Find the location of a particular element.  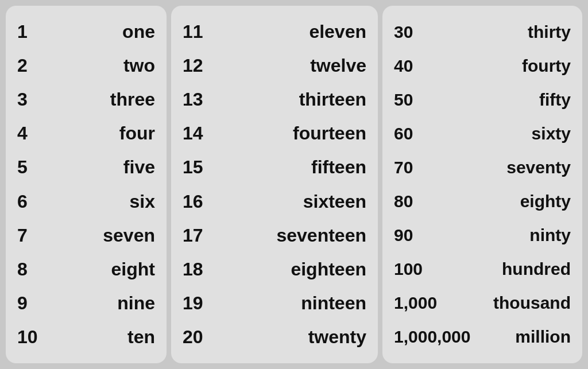

number: 15 is located at coordinates (197, 168).